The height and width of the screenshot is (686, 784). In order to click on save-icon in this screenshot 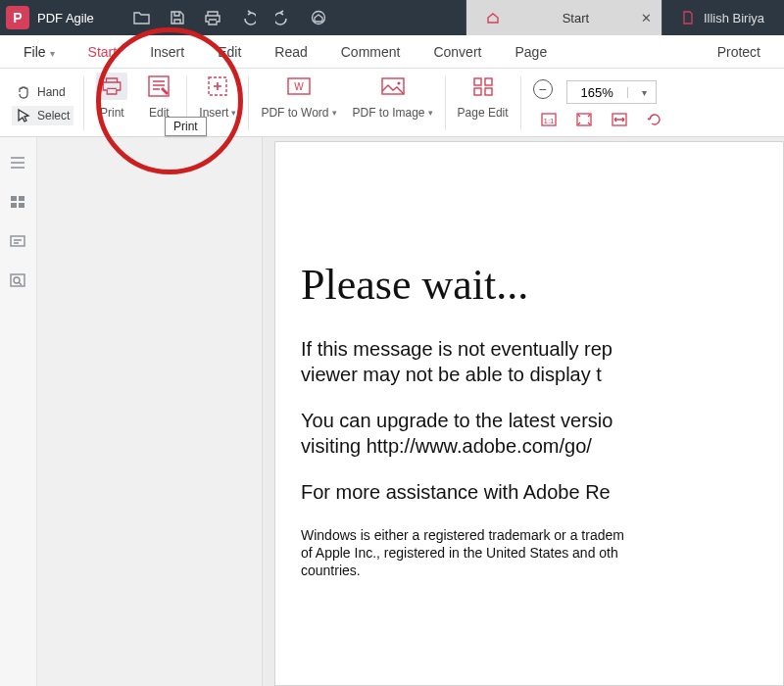, I will do `click(177, 18)`.